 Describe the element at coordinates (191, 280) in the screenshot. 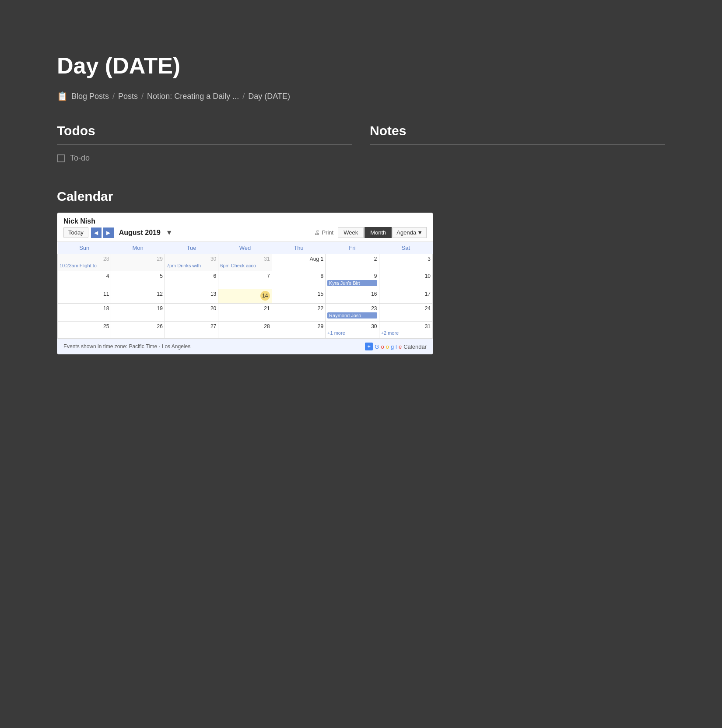

I see `table-row: 6` at that location.